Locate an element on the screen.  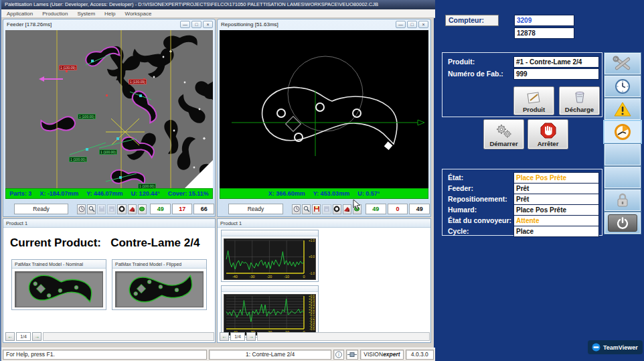
svg-text: -1.0 is located at coordinates (312, 273).